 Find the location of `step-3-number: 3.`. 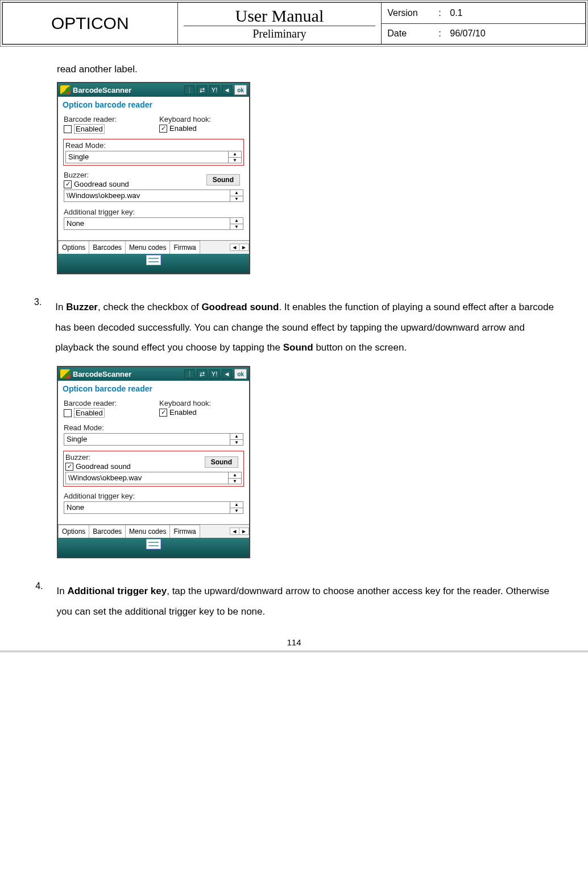

step-3-number: 3. is located at coordinates (38, 328).